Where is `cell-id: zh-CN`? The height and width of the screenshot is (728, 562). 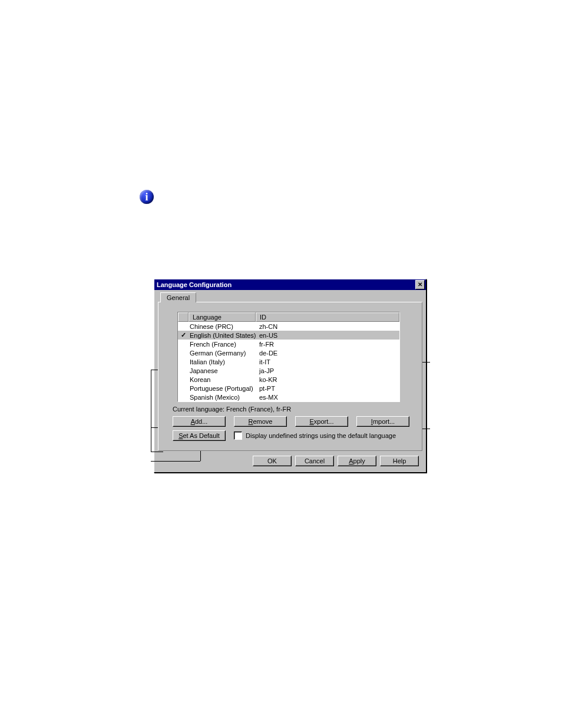
cell-id: zh-CN is located at coordinates (328, 327).